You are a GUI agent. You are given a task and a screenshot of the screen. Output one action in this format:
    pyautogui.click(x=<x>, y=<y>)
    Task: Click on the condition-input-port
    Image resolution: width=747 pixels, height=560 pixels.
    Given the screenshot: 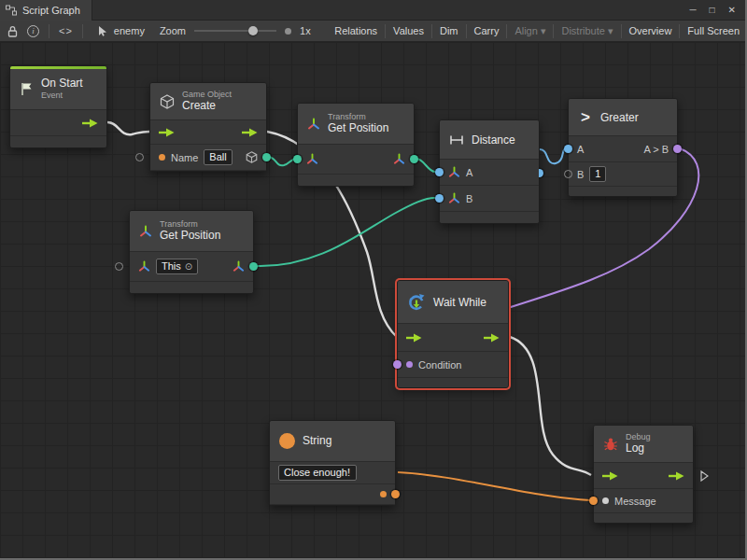 What is the action you would take?
    pyautogui.click(x=398, y=364)
    